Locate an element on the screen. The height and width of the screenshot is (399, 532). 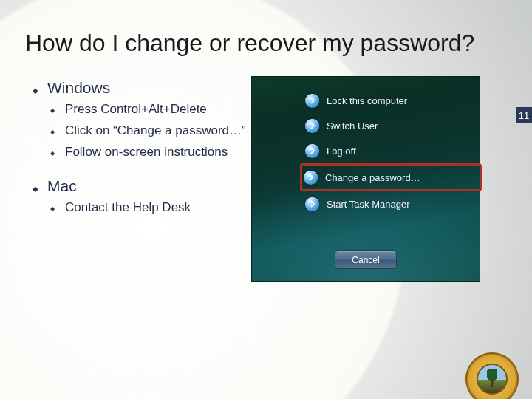
win-menu-label: Change a password… is located at coordinates (372, 177).